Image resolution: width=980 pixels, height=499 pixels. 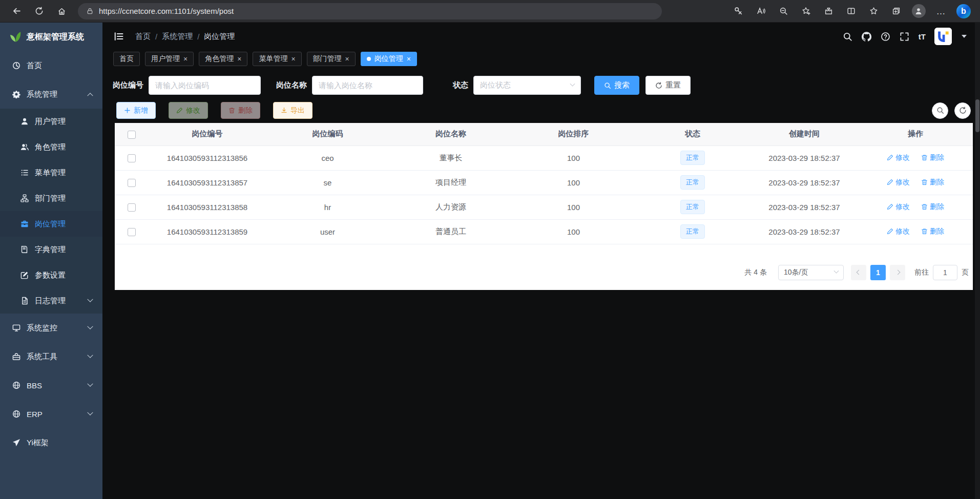 I want to click on split-screen-icon, so click(x=851, y=11).